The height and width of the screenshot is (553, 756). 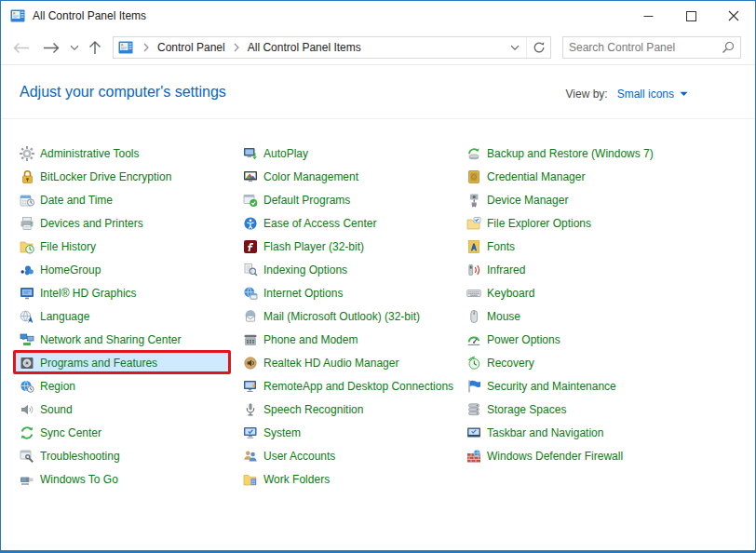 I want to click on item-security-and-maintenance: Security and Maintenance, so click(x=606, y=385).